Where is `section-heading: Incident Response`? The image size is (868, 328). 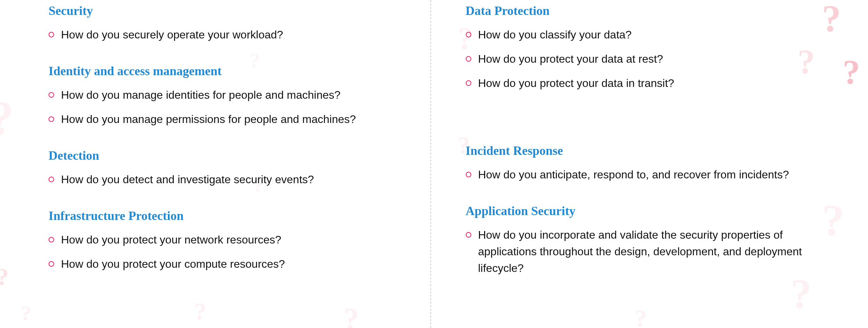
section-heading: Incident Response is located at coordinates (643, 151).